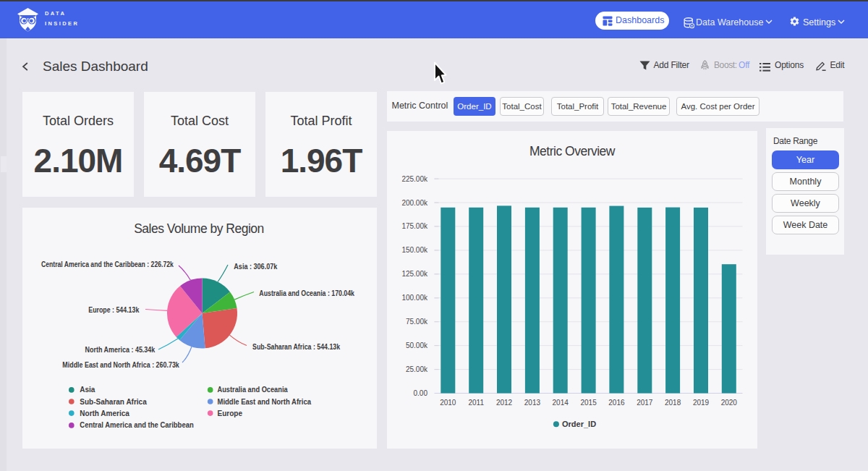 This screenshot has height=471, width=868. Describe the element at coordinates (415, 226) in the screenshot. I see `svg-text: 175.00k` at that location.